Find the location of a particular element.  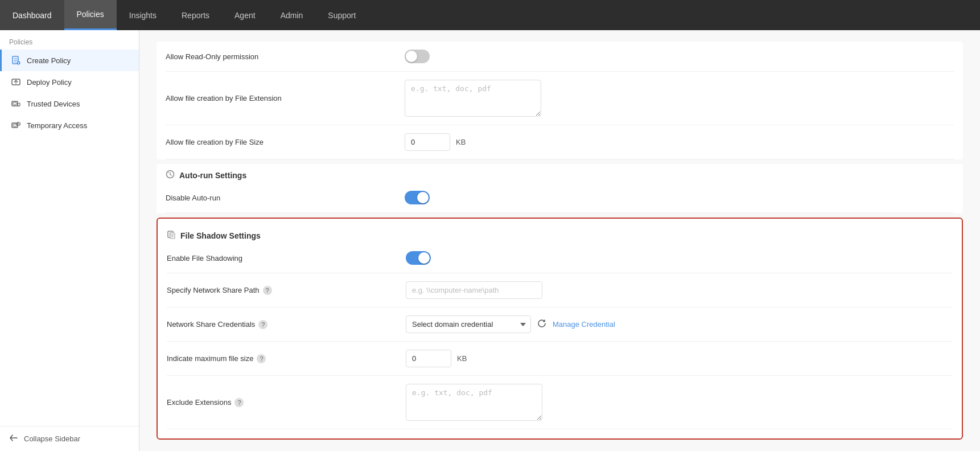

sidebar-item-create-policy: Create Policy is located at coordinates (69, 60).